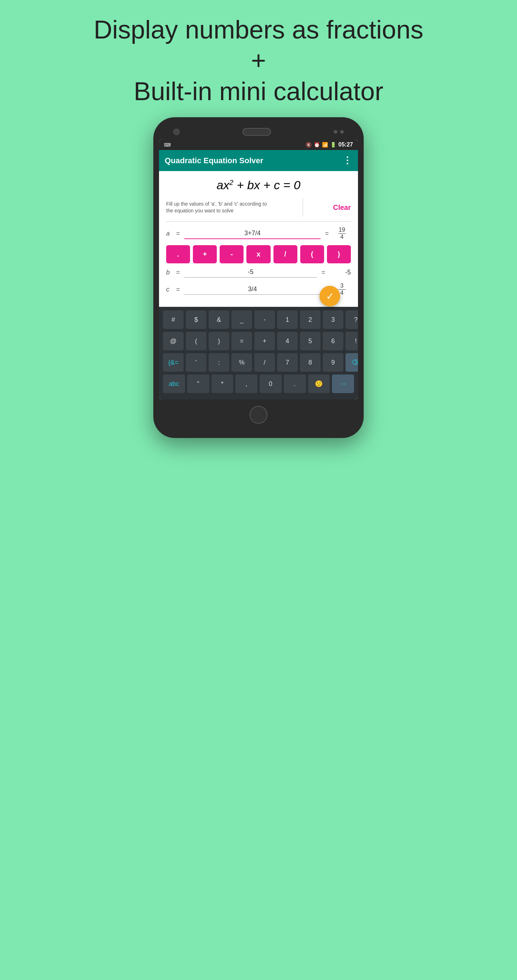 The image size is (517, 980). I want to click on phone-screen: ⌨ 🔇 ⏰ 📶 🔋 05:27 Quadratic Equation Solve…, so click(258, 269).